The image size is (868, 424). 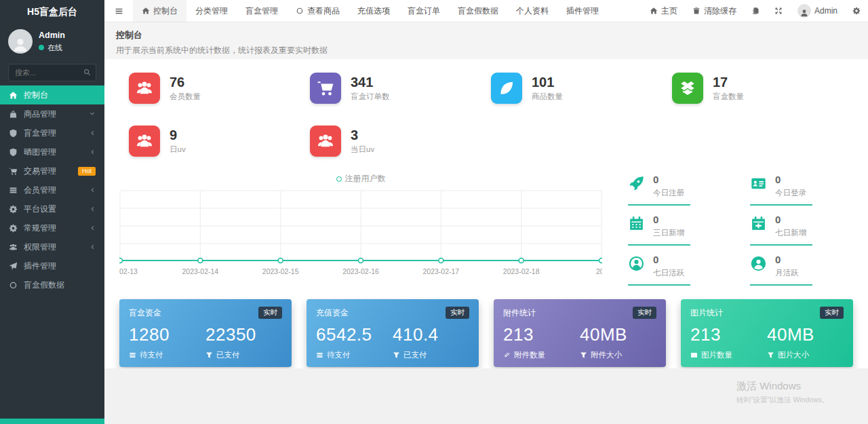 I want to click on windows-activation-watermark: 激活 Windows 转到“设置”以激活 Windows。, so click(x=783, y=392).